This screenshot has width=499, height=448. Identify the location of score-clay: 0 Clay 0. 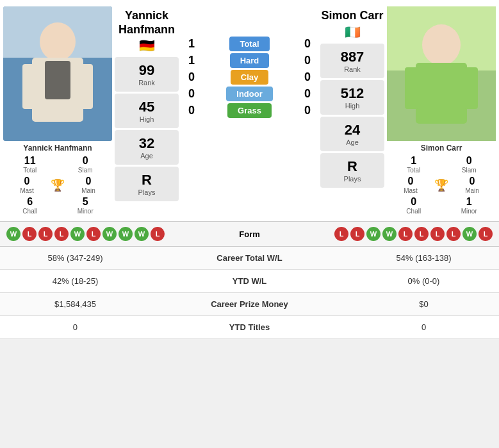
(250, 77).